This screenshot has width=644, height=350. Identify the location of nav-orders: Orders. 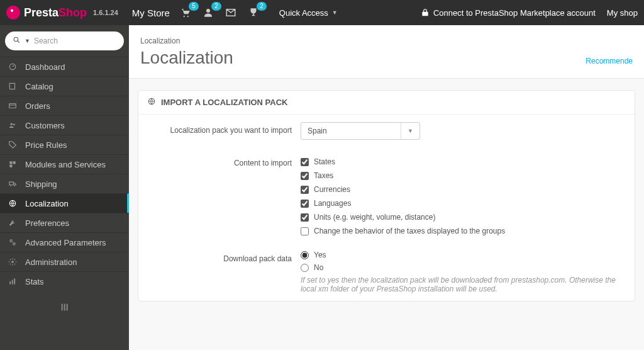
(64, 106).